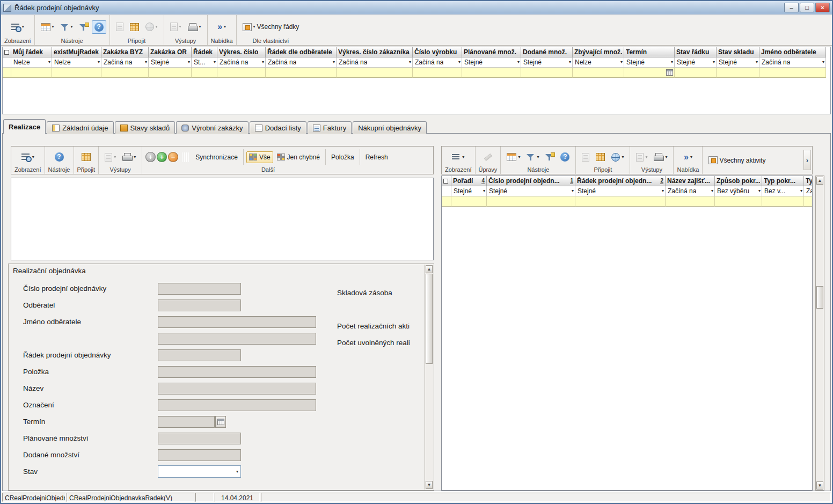  I want to click on all-activities-button: Všechny aktivity, so click(737, 160).